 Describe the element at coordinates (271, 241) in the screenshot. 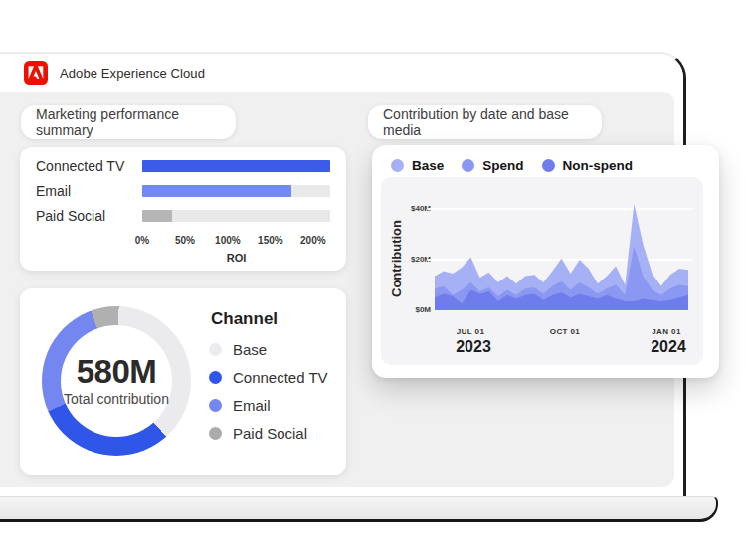

I see `roi-tick-label: 150%` at that location.